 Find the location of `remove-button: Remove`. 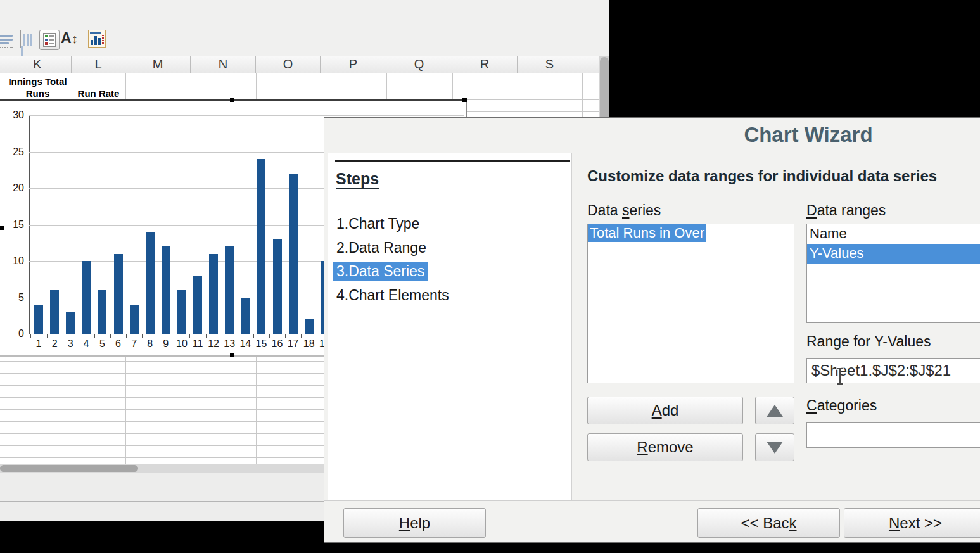

remove-button: Remove is located at coordinates (665, 447).